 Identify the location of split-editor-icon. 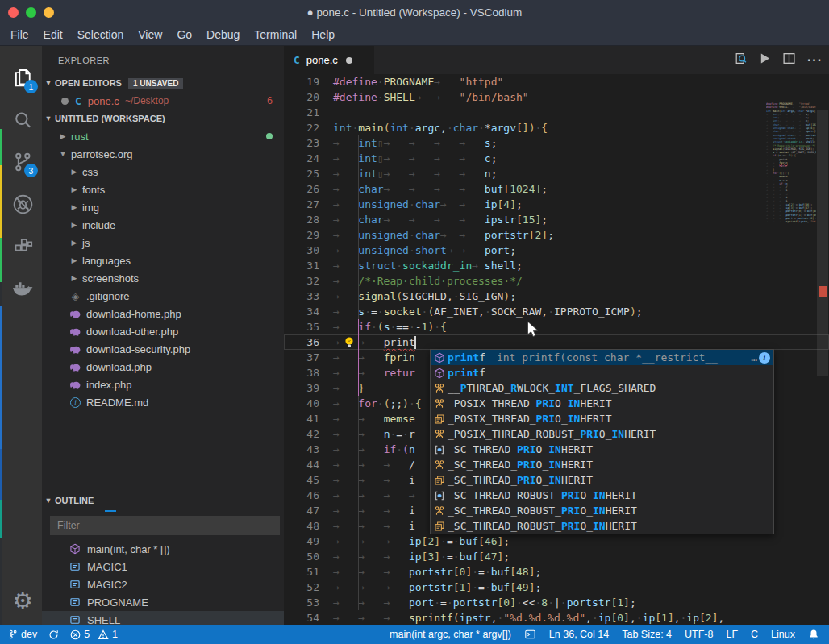
(789, 60).